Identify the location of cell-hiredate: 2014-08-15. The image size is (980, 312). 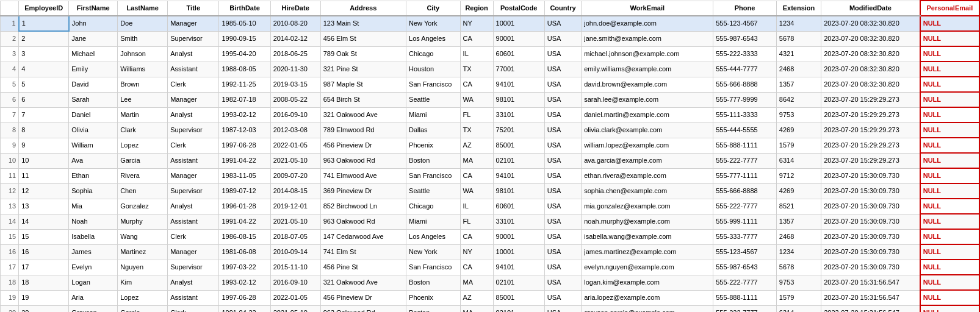
(295, 191).